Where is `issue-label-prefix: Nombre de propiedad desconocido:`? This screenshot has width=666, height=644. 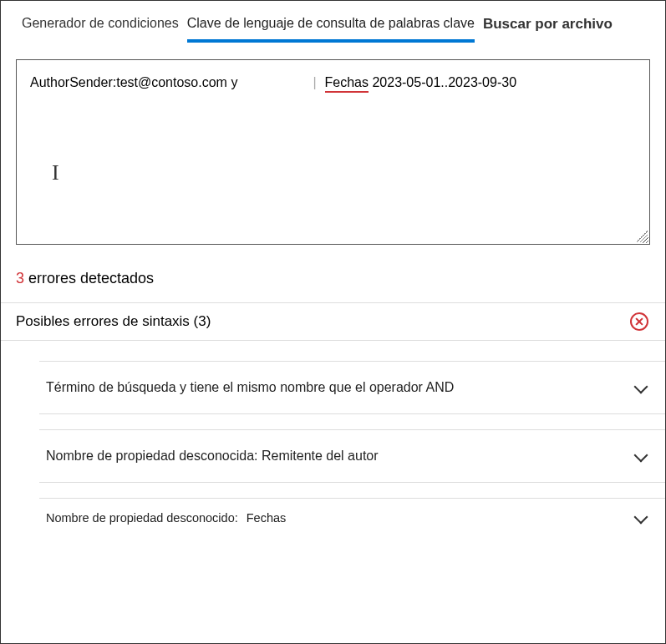 issue-label-prefix: Nombre de propiedad desconocido: is located at coordinates (142, 518).